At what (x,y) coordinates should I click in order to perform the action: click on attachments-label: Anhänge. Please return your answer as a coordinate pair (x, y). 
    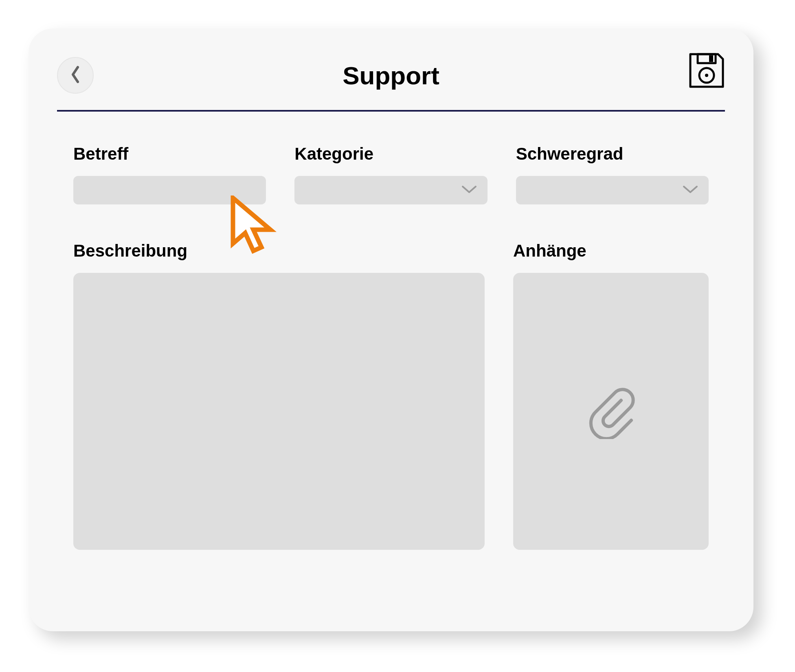
    Looking at the image, I should click on (611, 251).